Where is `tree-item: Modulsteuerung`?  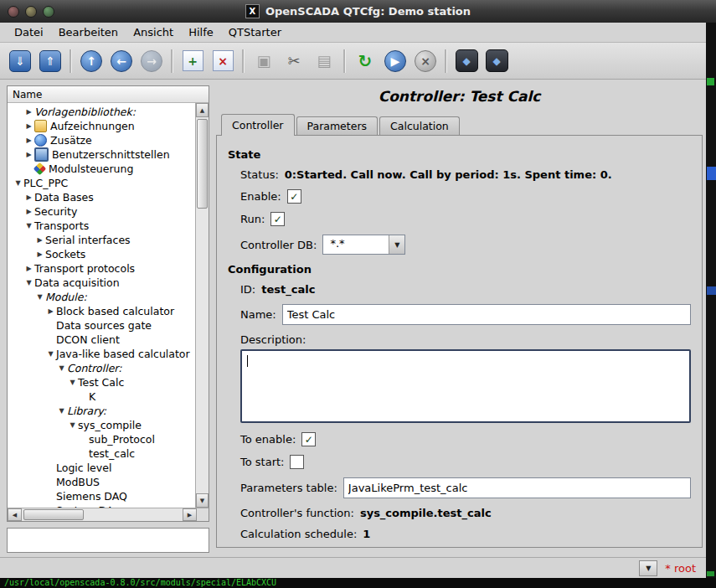
tree-item: Modulsteuerung is located at coordinates (101, 169).